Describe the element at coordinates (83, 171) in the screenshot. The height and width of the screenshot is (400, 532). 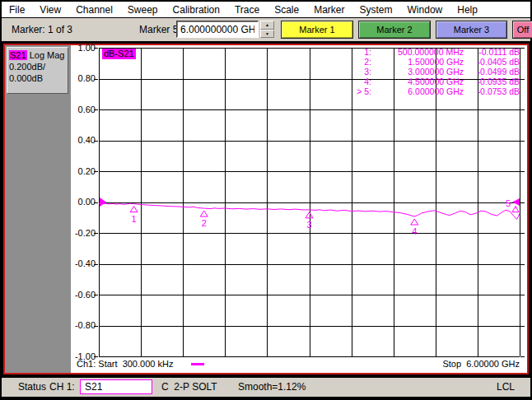
I see `y-tick-label: 0.20` at that location.